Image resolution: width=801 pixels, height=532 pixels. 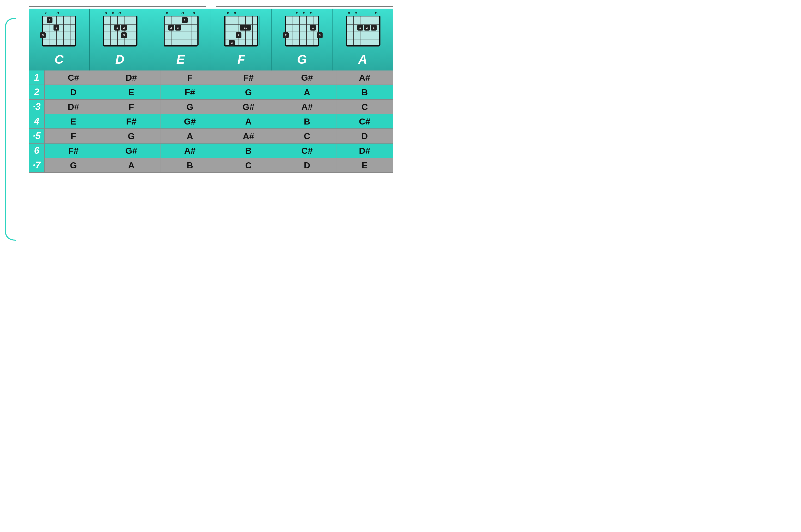 What do you see at coordinates (190, 151) in the screenshot?
I see `chord-cell-5-2: A#` at bounding box center [190, 151].